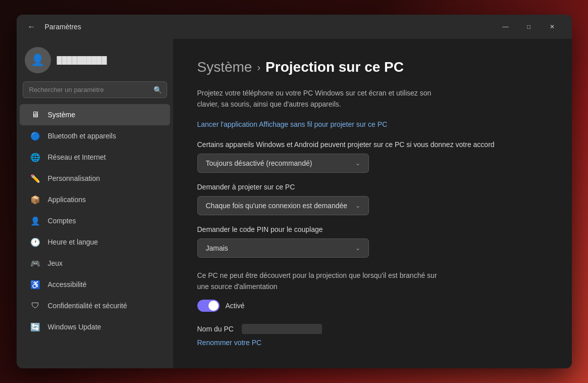  What do you see at coordinates (372, 187) in the screenshot?
I see `section2-label: Demander à projeter sur ce PC` at bounding box center [372, 187].